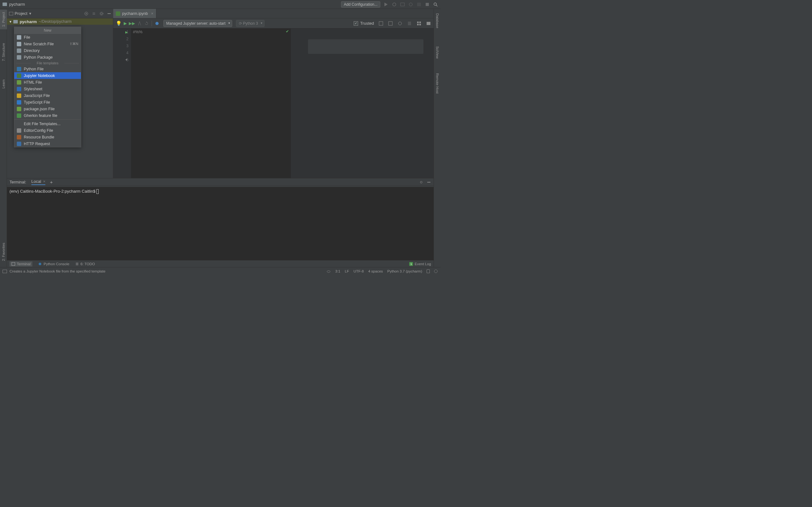 This screenshot has width=812, height=507. What do you see at coordinates (48, 69) in the screenshot?
I see `menu-item: Python File` at bounding box center [48, 69].